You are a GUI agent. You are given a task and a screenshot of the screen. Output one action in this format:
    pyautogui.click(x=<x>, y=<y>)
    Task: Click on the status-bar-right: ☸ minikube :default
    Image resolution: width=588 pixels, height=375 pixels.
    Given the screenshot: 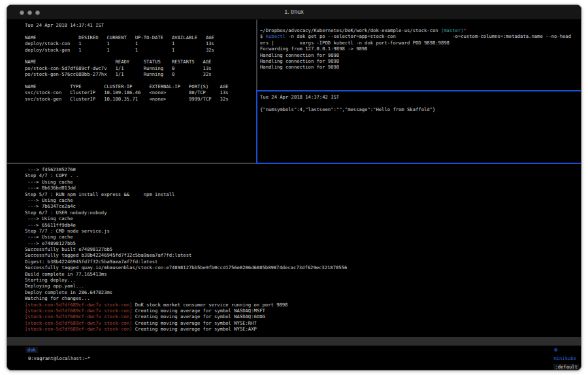 What is the action you would take?
    pyautogui.click(x=558, y=354)
    